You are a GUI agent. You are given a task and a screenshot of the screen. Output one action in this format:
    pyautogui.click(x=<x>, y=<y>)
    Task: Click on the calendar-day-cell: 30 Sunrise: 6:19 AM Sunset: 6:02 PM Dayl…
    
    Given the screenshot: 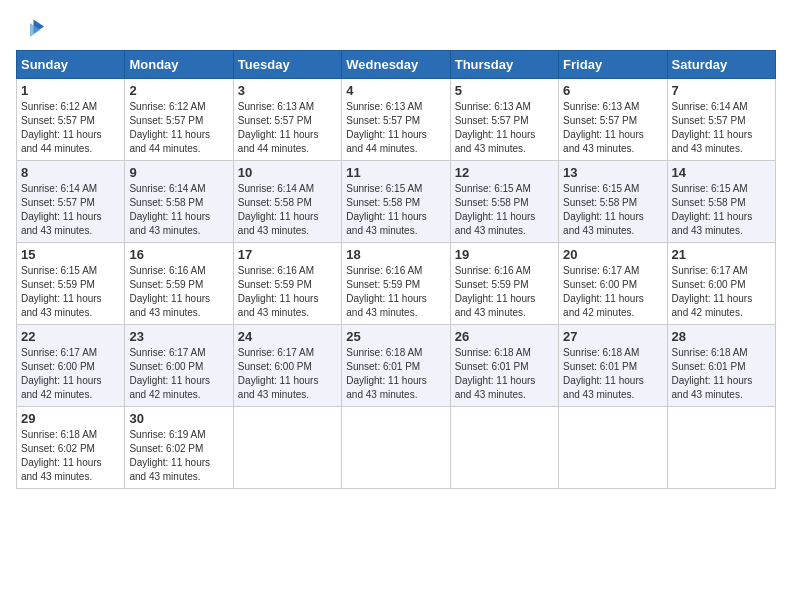 What is the action you would take?
    pyautogui.click(x=179, y=448)
    